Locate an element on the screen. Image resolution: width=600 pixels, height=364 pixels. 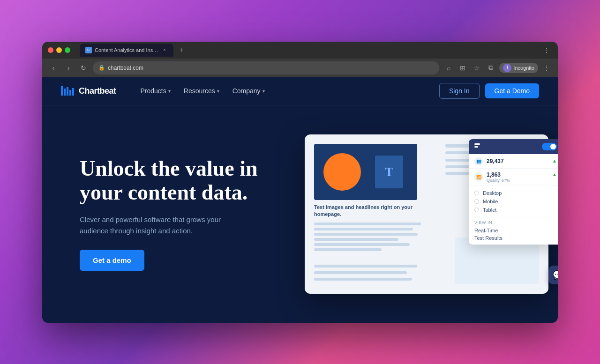
tab-favicon-icon: C is located at coordinates (89, 50).